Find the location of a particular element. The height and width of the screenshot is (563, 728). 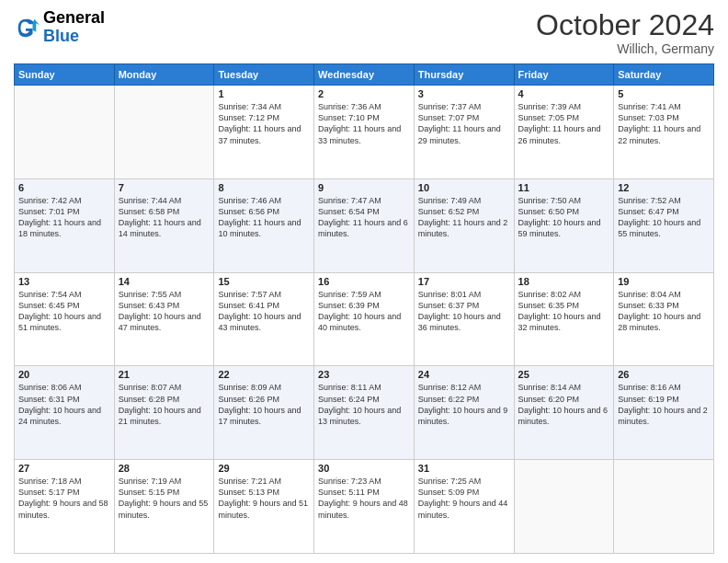

day-detail: Sunrise: 7:34 AM Sunset: 7:12 PM Dayligh… is located at coordinates (264, 123).